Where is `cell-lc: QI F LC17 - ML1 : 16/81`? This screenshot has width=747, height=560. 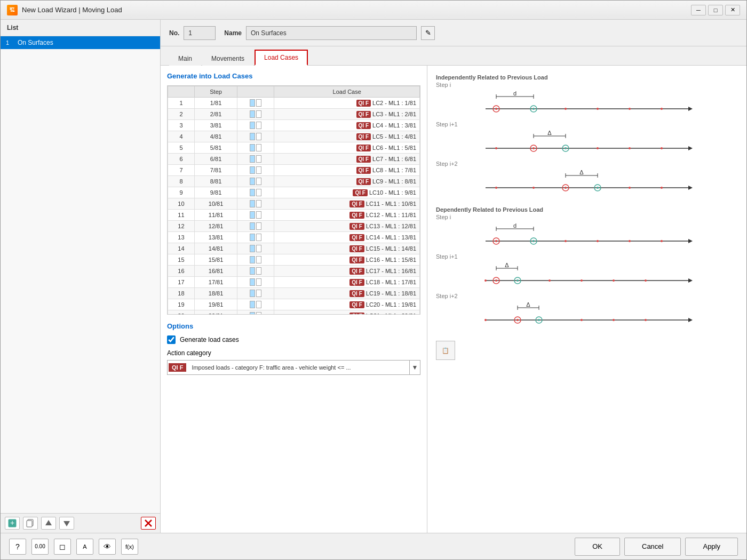 cell-lc: QI F LC17 - ML1 : 16/81 is located at coordinates (347, 271).